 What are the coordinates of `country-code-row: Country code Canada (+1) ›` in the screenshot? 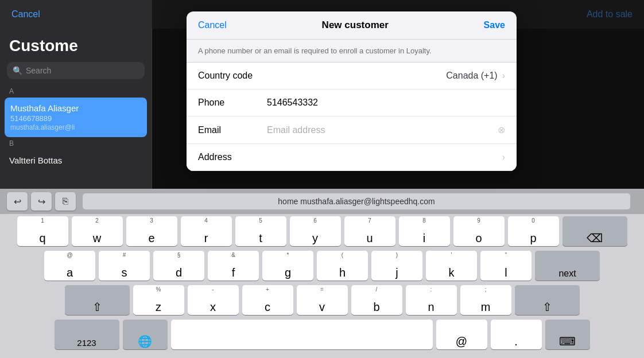 It's located at (351, 76).